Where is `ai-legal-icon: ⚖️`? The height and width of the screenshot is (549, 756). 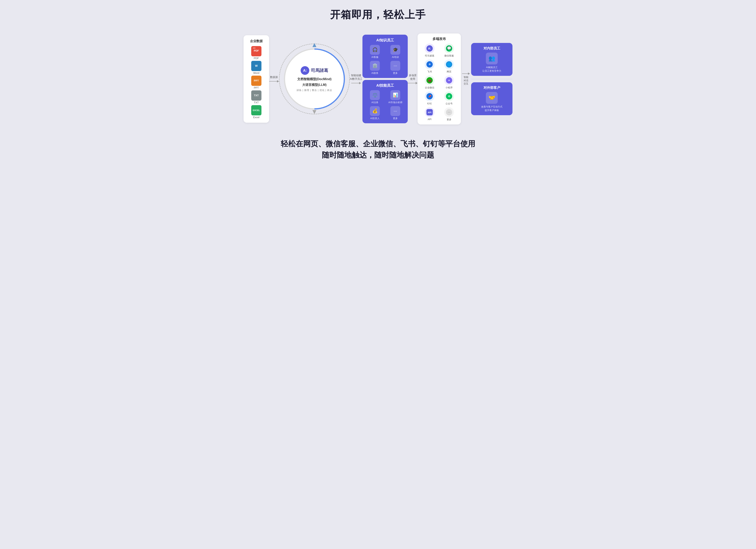
ai-legal-icon: ⚖️ is located at coordinates (375, 95).